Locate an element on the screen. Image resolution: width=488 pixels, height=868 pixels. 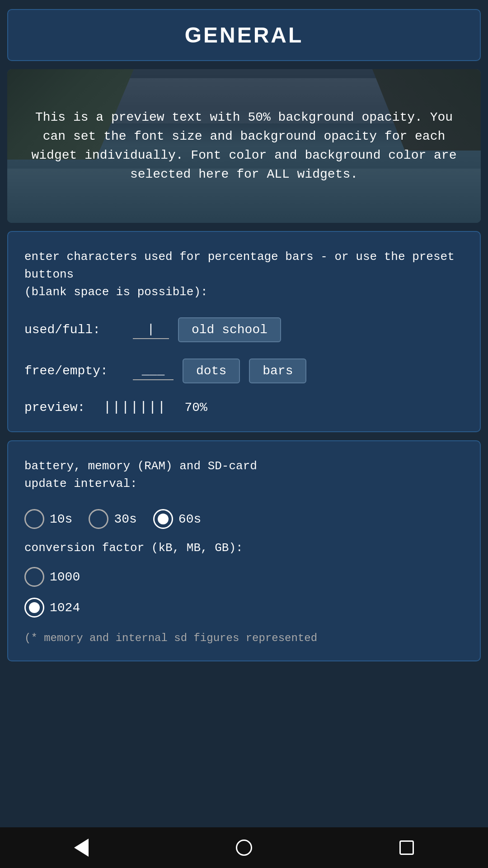
back-button is located at coordinates (81, 848).